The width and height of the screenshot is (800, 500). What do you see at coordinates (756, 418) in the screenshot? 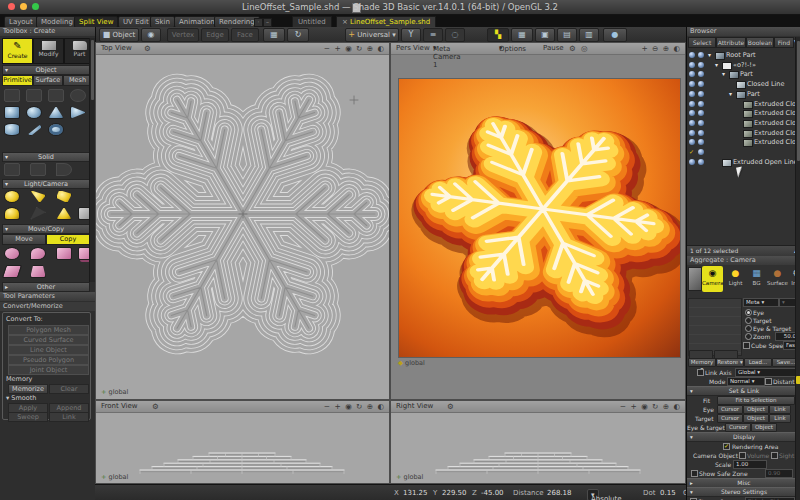
I see `target-object-button: Object` at bounding box center [756, 418].